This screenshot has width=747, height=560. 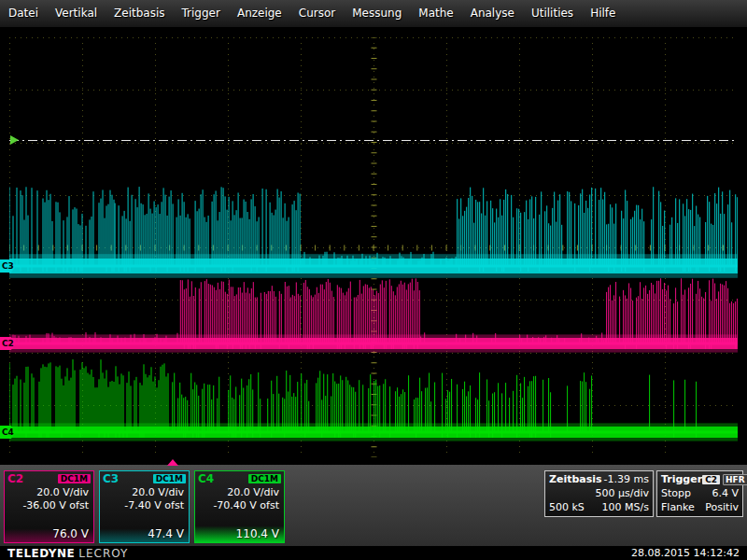 I want to click on channel-value-c3: 47.4 V, so click(x=144, y=527).